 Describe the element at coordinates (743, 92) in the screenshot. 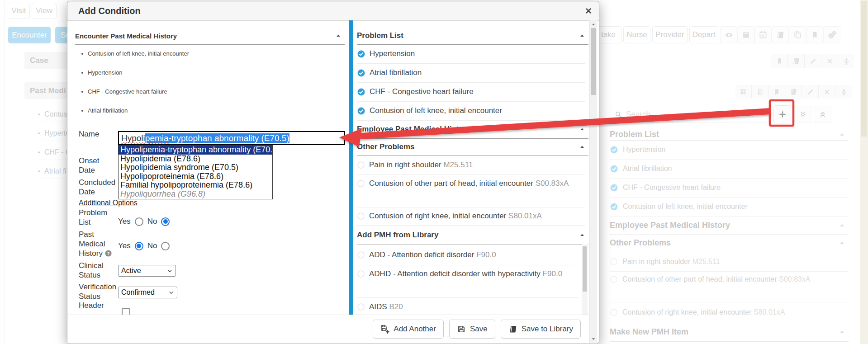

I see `grid-view-button` at that location.